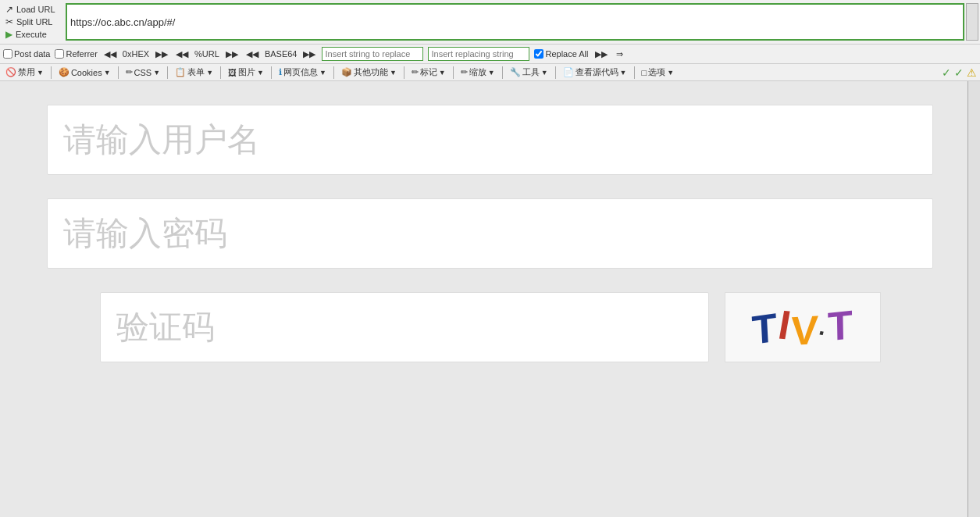  What do you see at coordinates (303, 72) in the screenshot?
I see `toolbar2-pageinfo: ℹ 网页信息 ▼` at bounding box center [303, 72].